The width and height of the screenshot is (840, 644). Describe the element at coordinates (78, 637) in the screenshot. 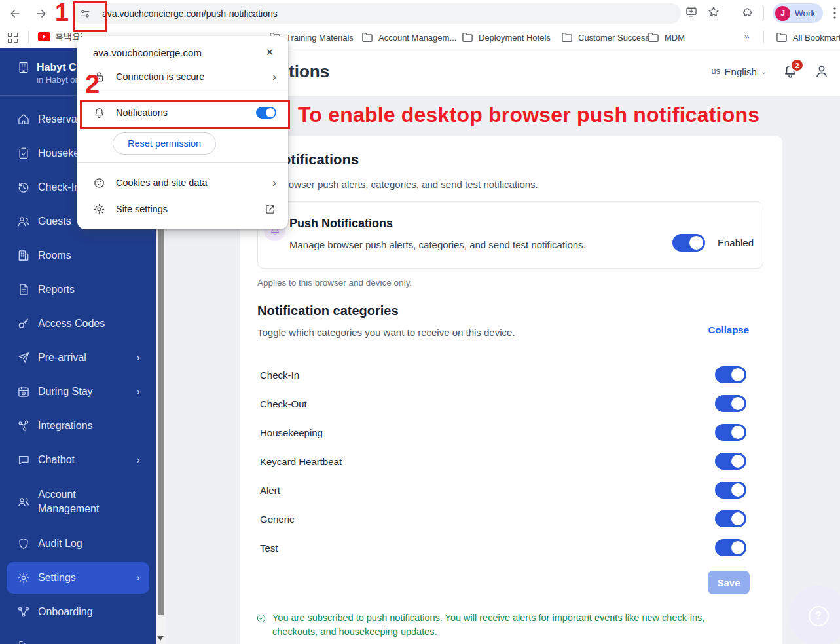

I see `sidebar-item-clipped` at that location.